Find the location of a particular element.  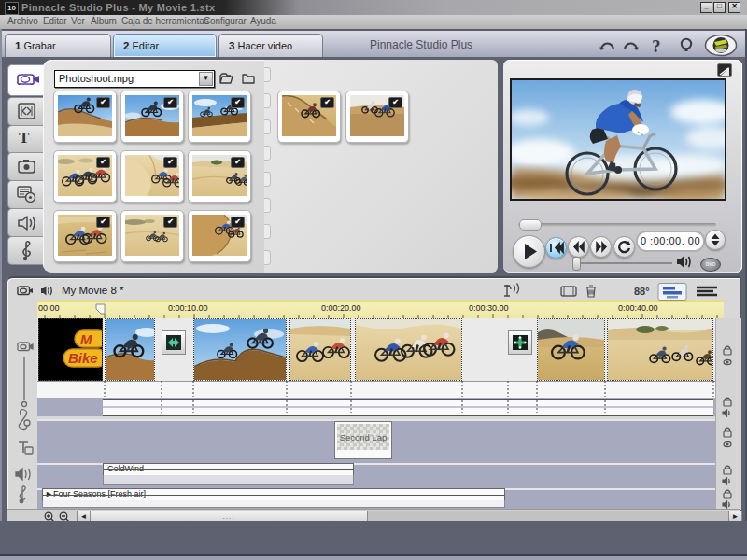

svg-text: 0:00:30.00 is located at coordinates (489, 308).